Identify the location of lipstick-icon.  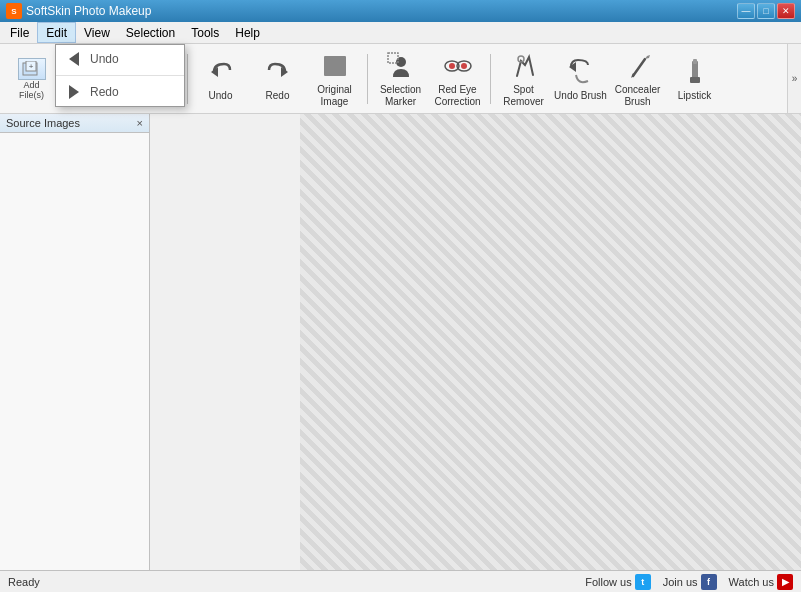
(695, 72).